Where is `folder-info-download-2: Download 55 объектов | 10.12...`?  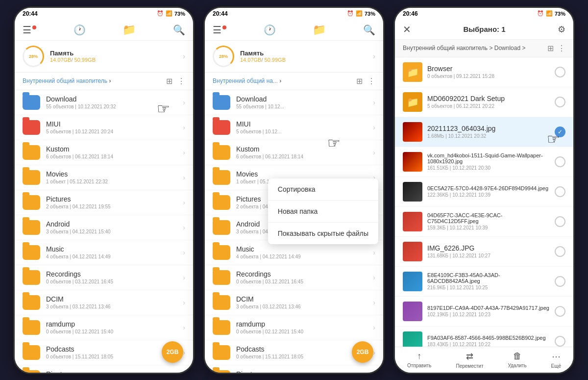 folder-info-download-2: Download 55 объектов | 10.12... is located at coordinates (302, 102).